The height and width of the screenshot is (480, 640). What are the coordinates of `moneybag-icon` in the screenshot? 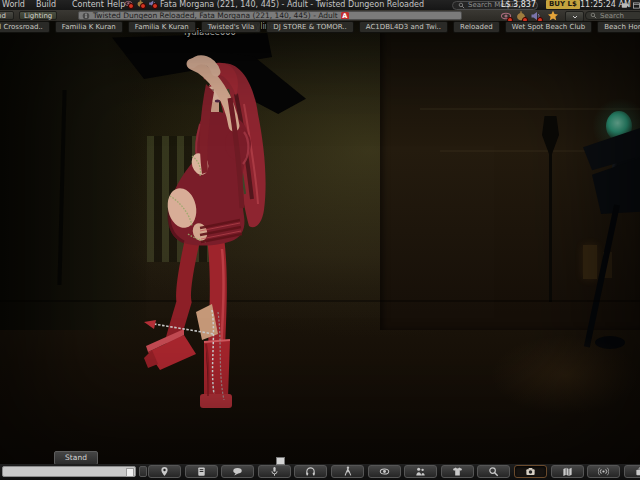 It's located at (140, 4).